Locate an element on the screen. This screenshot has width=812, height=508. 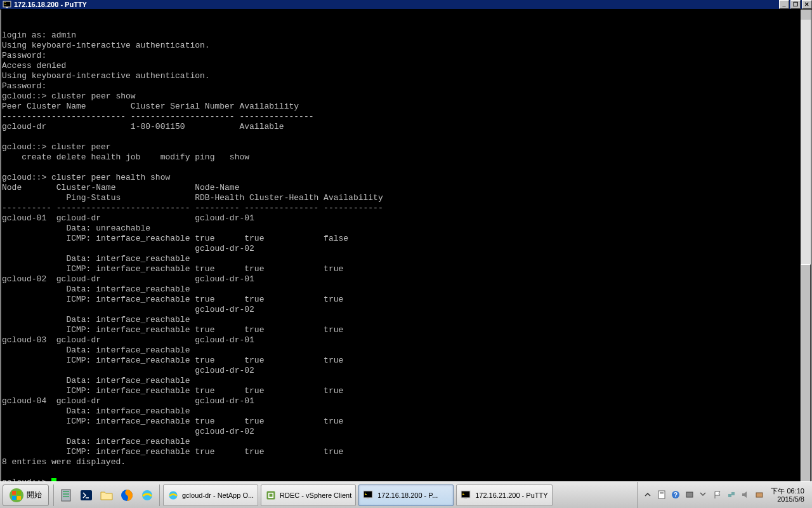
taskbar-item: 172.16.21.200 - PuTTY is located at coordinates (504, 495).